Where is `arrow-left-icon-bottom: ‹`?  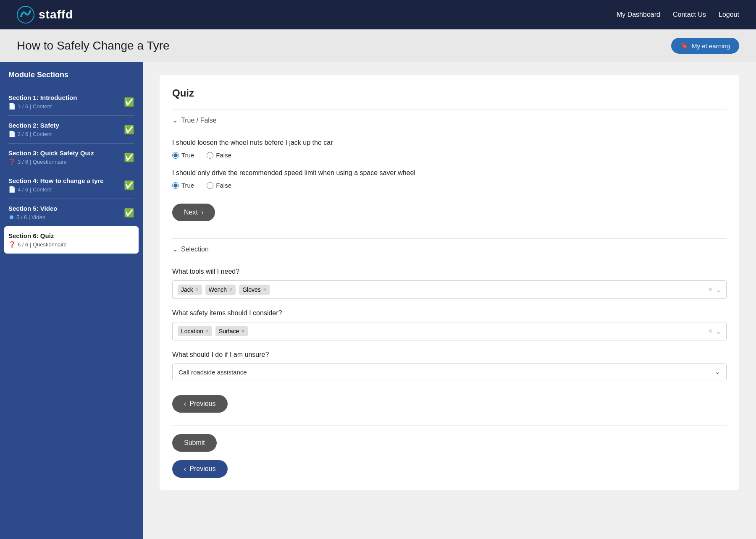
arrow-left-icon-bottom: ‹ is located at coordinates (185, 469).